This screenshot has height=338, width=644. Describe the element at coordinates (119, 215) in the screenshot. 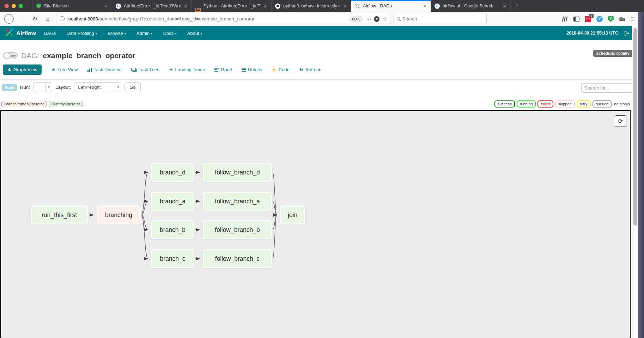

I see `dag-node-branching: branching` at that location.